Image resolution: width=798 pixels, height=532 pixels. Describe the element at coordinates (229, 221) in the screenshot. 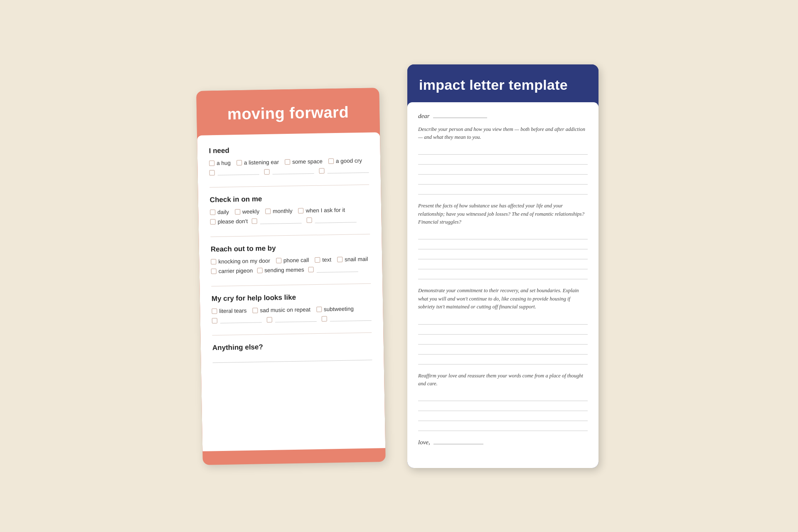

I see `checkbox-please-dont: please don't` at that location.